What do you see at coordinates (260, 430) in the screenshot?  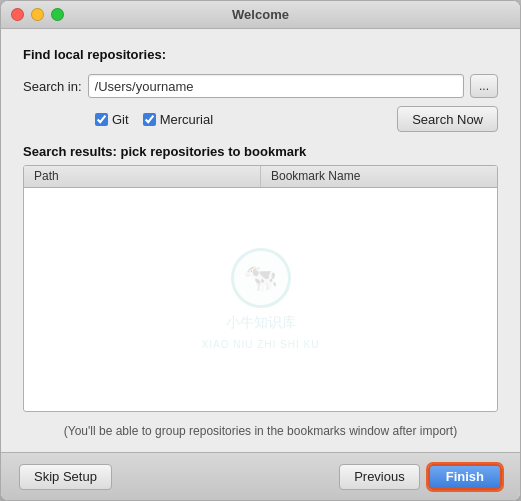 I see `footer-note: (You'll be able to group repositories in…` at bounding box center [260, 430].